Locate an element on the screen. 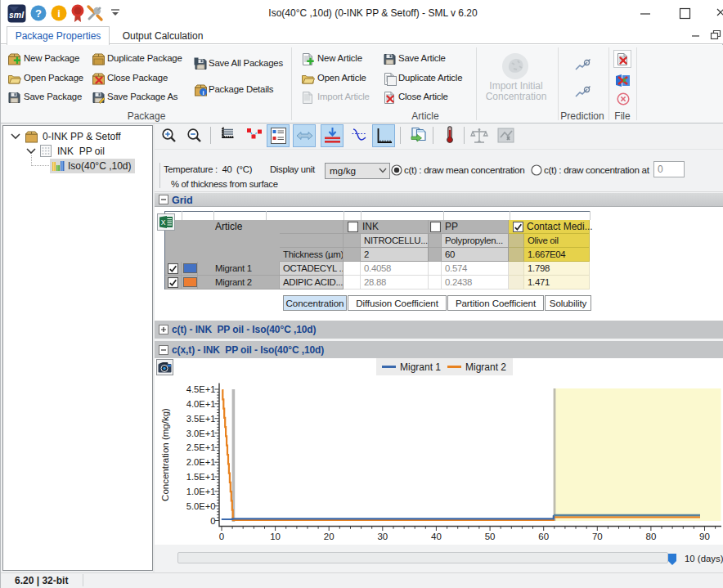 The width and height of the screenshot is (723, 588). svg-text: 20 is located at coordinates (329, 536).